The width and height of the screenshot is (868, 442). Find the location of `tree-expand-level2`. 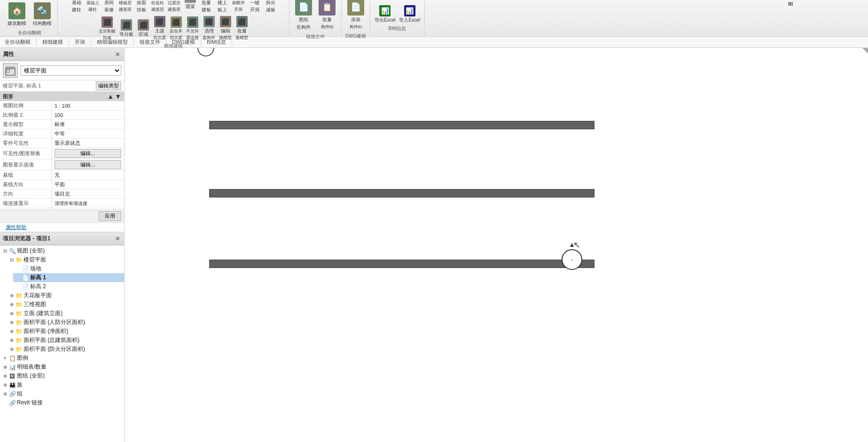

tree-expand-level2 is located at coordinates (18, 287).